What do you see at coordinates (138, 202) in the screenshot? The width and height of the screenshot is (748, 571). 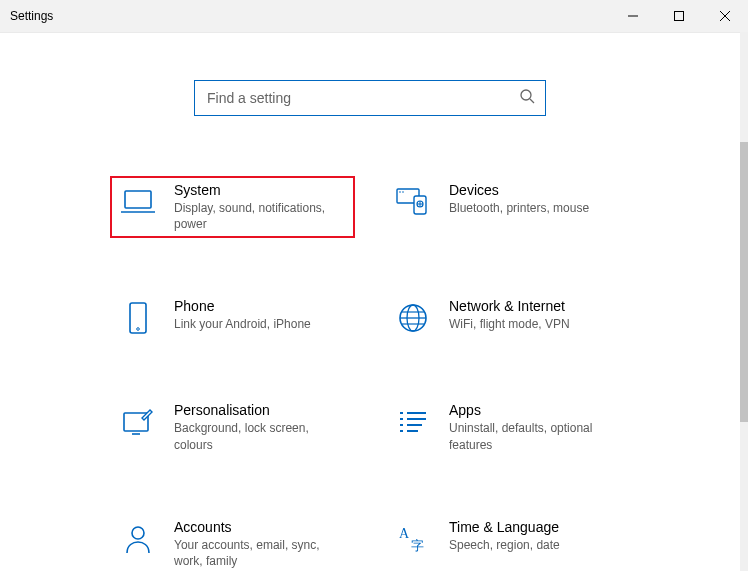 I see `laptop-icon` at bounding box center [138, 202].